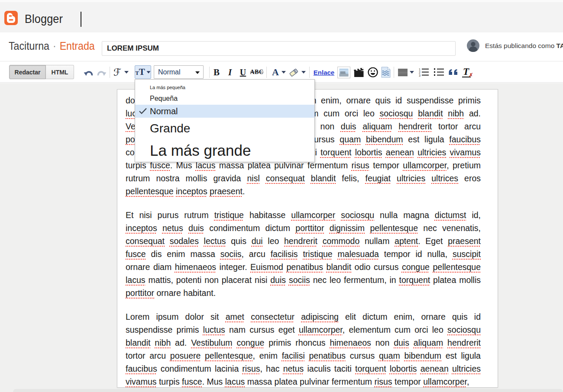 This screenshot has height=392, width=563. What do you see at coordinates (432, 152) in the screenshot?
I see `misspelled-word: ultricies` at bounding box center [432, 152].